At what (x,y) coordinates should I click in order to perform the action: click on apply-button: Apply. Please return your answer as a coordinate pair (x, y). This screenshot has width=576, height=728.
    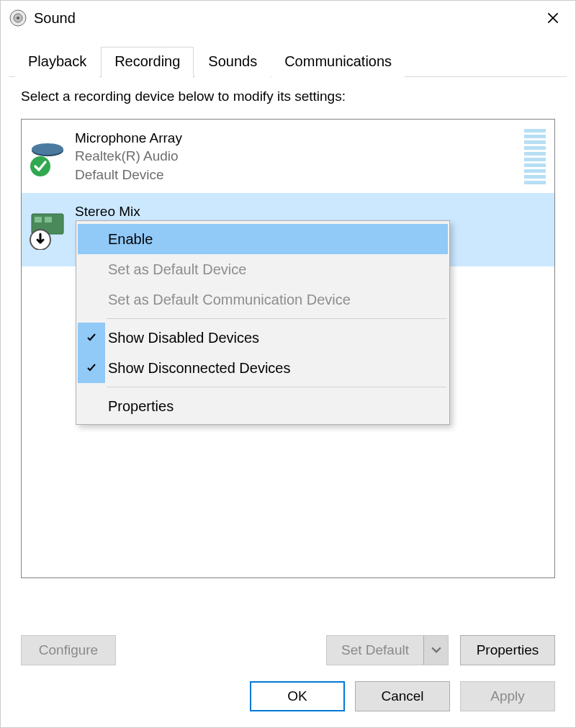
    Looking at the image, I should click on (508, 696).